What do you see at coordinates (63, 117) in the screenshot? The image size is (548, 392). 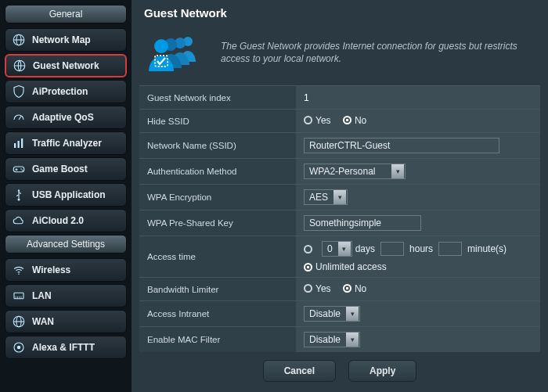 I see `sidebar-item-label: Adaptive QoS` at bounding box center [63, 117].